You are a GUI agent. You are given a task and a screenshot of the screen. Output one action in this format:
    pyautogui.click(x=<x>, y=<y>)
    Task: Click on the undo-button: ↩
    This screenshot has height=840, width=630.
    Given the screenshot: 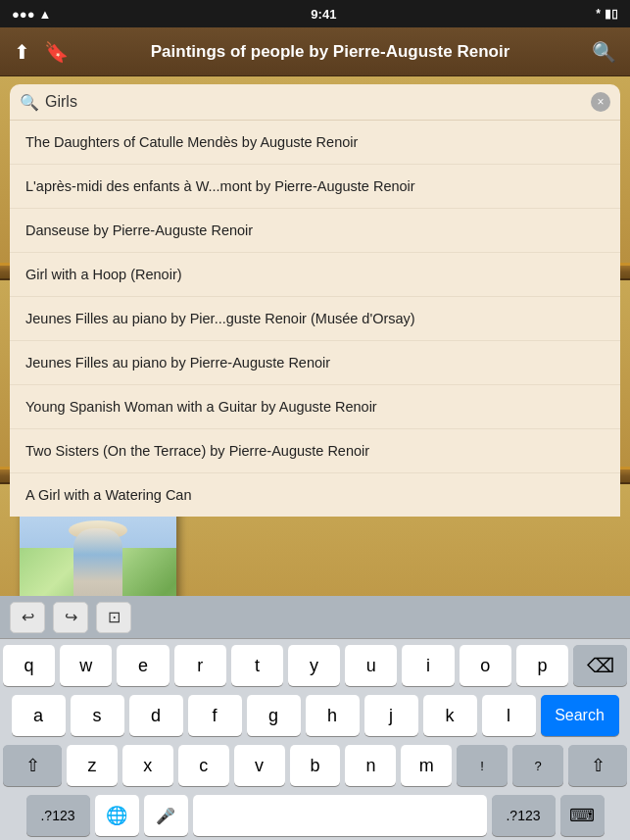 What is the action you would take?
    pyautogui.click(x=27, y=618)
    